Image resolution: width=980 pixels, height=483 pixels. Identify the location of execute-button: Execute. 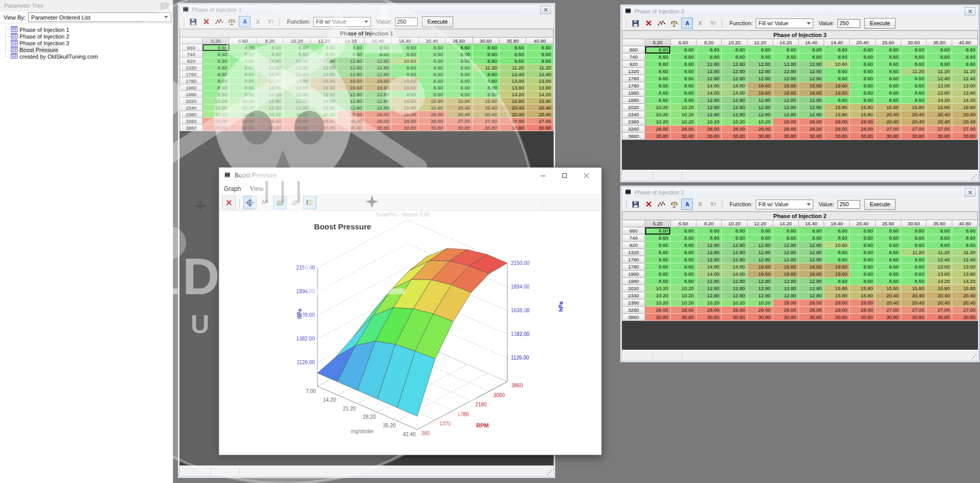
(880, 205).